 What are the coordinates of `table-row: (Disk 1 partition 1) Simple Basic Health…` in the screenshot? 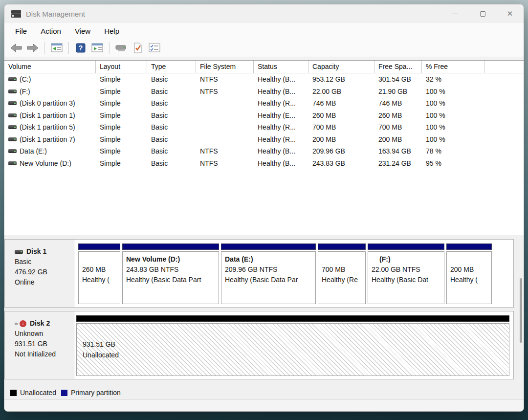 It's located at (264, 115).